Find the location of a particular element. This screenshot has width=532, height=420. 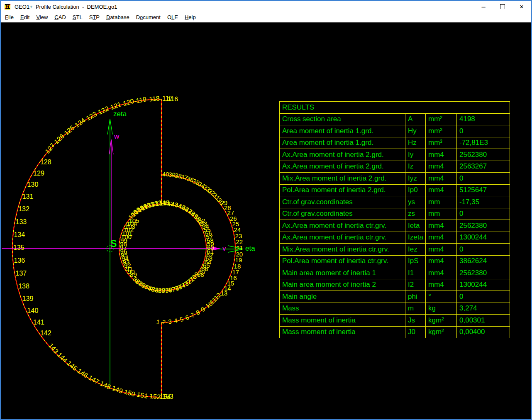

results-table-title: RESULTS is located at coordinates (395, 108).